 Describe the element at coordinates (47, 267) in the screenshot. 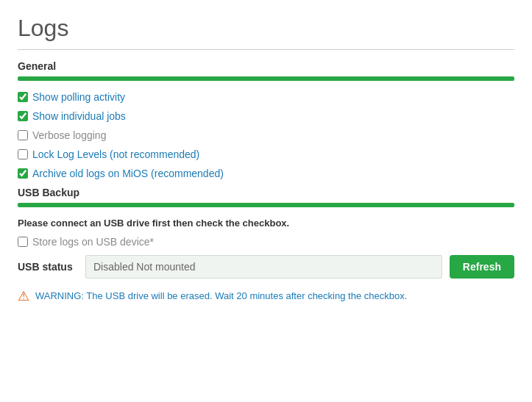

I see `usb-status-label: USB status` at that location.